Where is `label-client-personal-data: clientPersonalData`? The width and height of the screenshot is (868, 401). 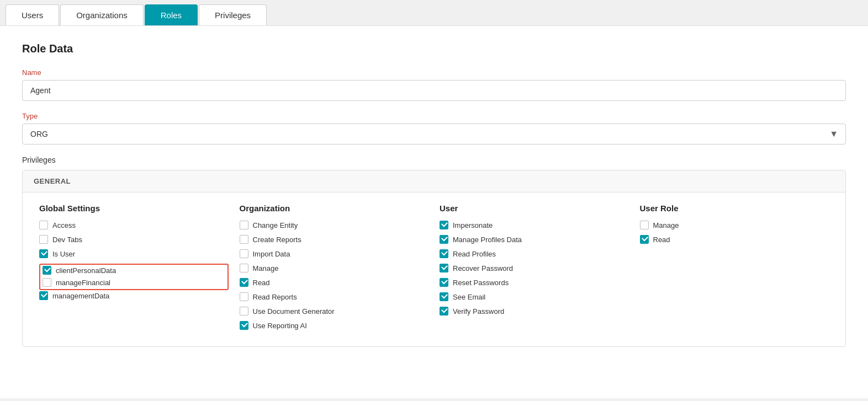
label-client-personal-data: clientPersonalData is located at coordinates (86, 270).